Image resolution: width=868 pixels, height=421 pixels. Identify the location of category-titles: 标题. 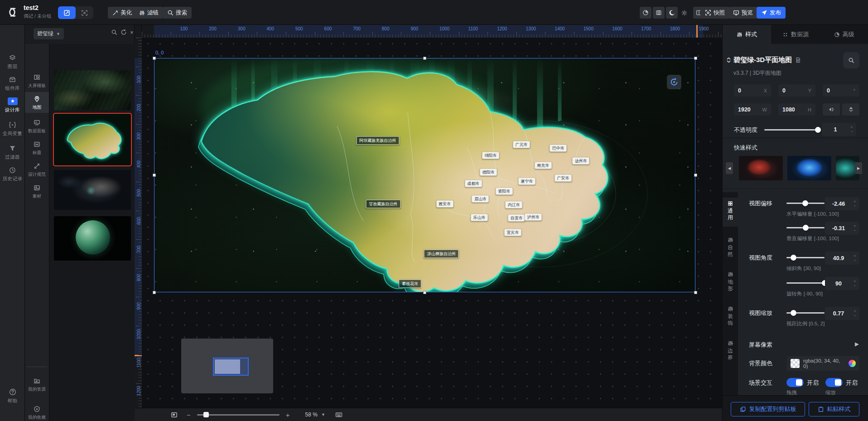
(37, 148).